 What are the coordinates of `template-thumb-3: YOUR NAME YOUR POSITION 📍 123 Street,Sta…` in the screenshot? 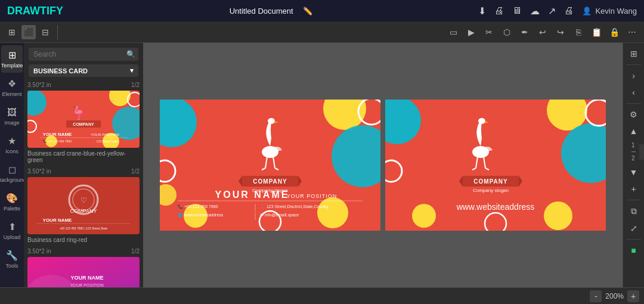 It's located at (83, 272).